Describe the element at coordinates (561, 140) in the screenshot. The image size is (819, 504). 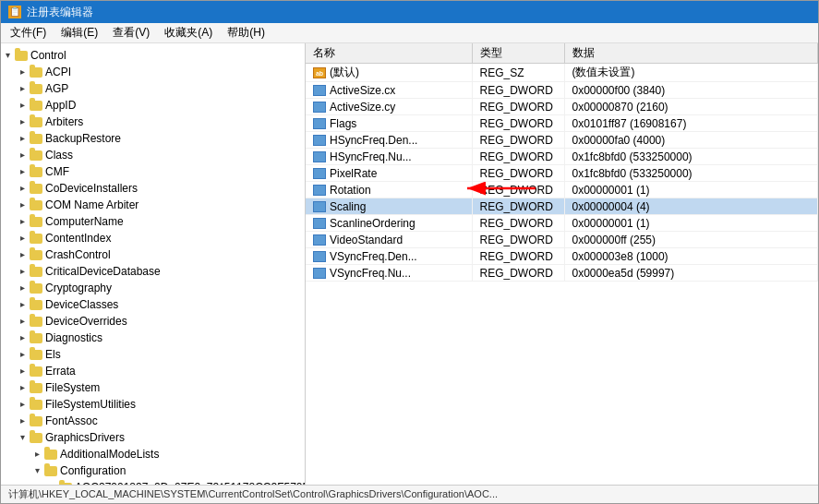
I see `table-row: HSyncFreq.Den...REG_DWORD0x00000fa0 (400…` at that location.